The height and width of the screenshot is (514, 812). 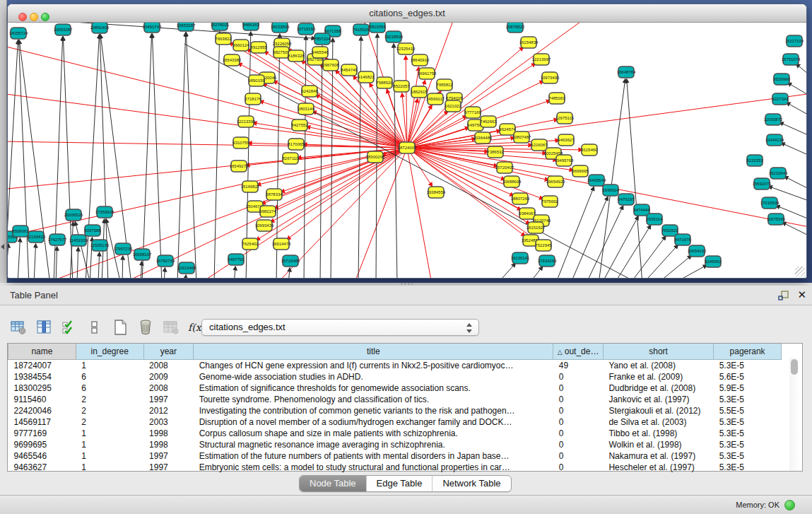 What do you see at coordinates (488, 122) in the screenshot?
I see `graph-node-selected: 7462663` at bounding box center [488, 122].